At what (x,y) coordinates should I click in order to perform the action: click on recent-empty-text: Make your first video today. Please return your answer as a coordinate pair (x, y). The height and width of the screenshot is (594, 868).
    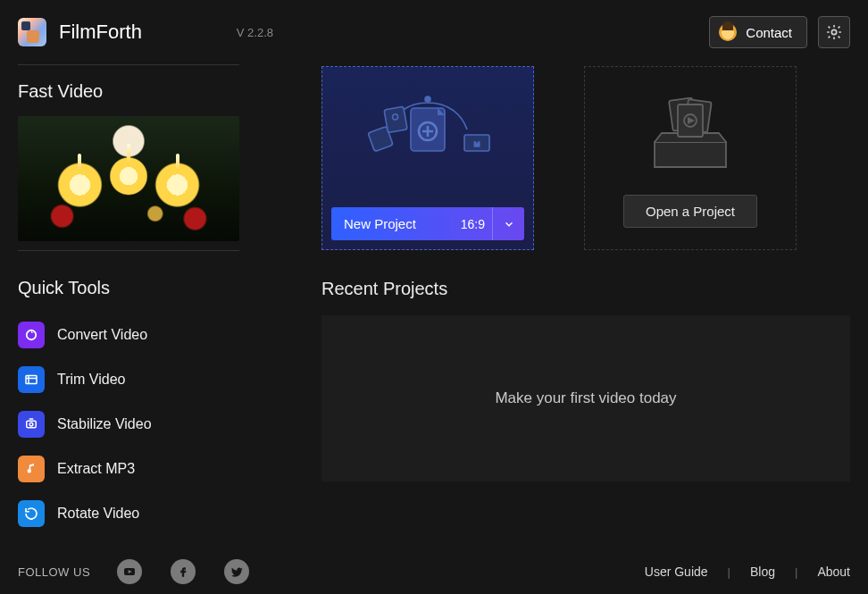
    Looking at the image, I should click on (586, 398).